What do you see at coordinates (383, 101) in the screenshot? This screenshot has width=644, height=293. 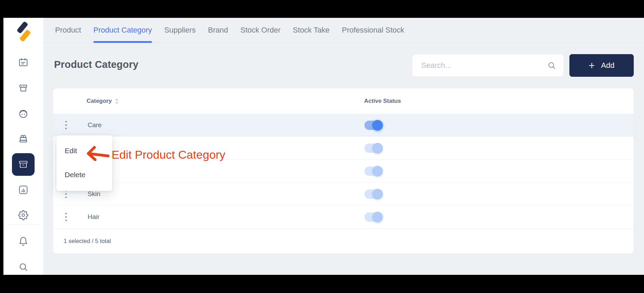 I see `column-header-active-status: Active Status` at bounding box center [383, 101].